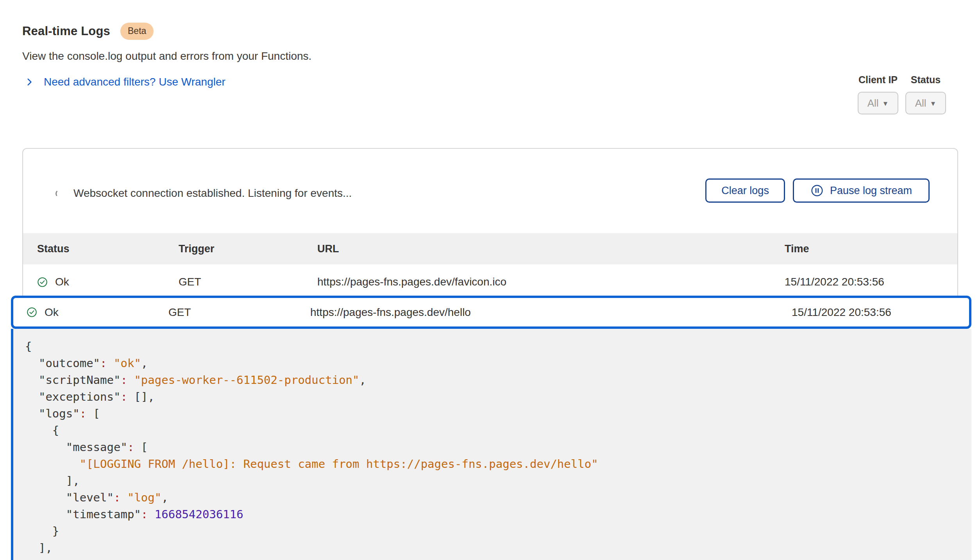  I want to click on log-actions: Clear logs Pause log stream, so click(817, 191).